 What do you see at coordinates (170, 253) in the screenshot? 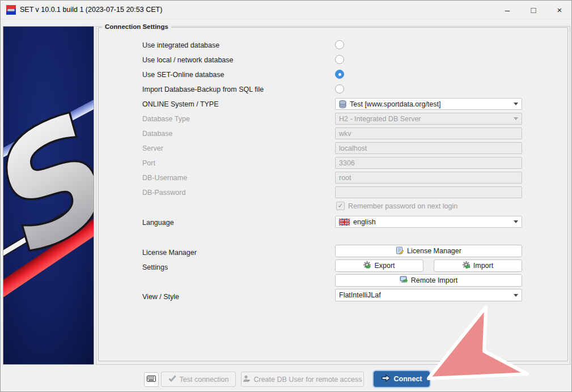
I see `license-manager-label: License Manager` at bounding box center [170, 253].